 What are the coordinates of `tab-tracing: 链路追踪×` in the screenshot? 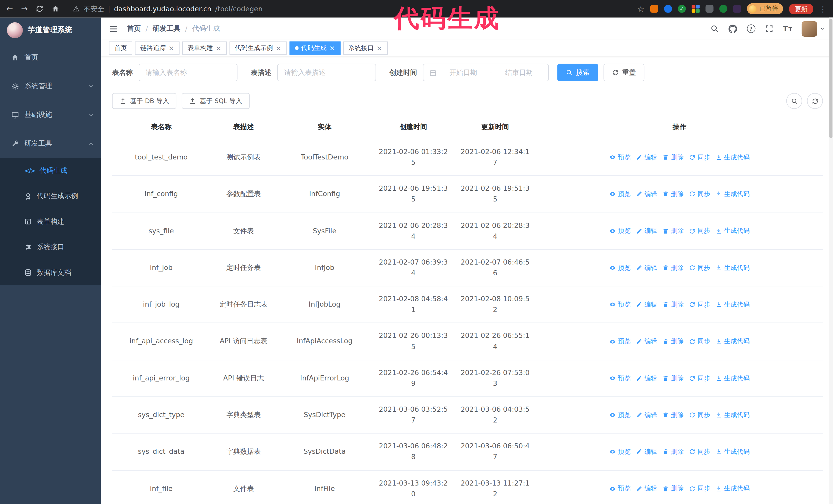 It's located at (157, 48).